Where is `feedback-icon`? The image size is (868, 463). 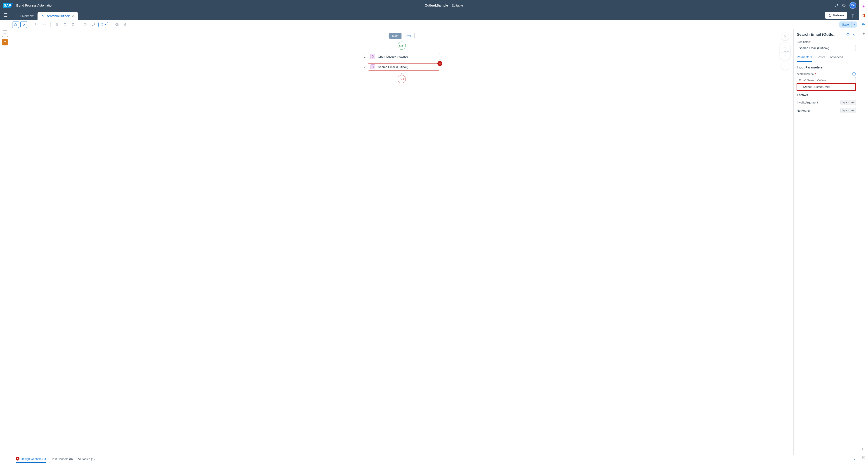
feedback-icon is located at coordinates (836, 5).